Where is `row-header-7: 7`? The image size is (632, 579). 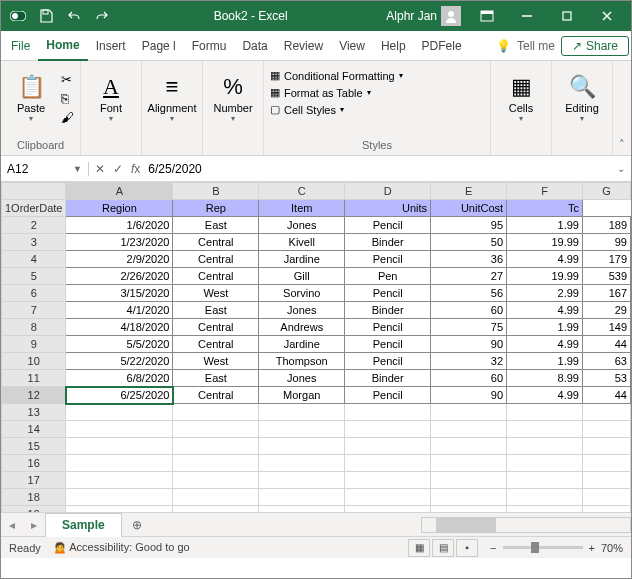
row-header-7: 7 is located at coordinates (34, 310).